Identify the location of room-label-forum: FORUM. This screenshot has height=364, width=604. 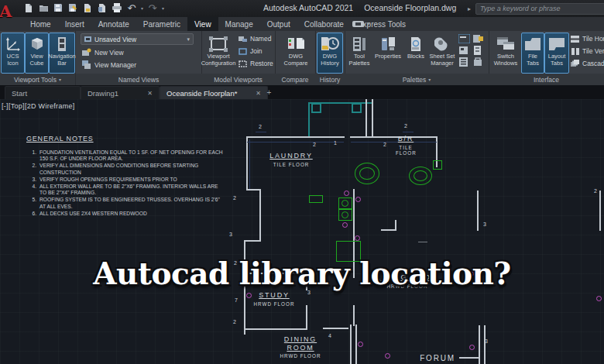
(438, 359).